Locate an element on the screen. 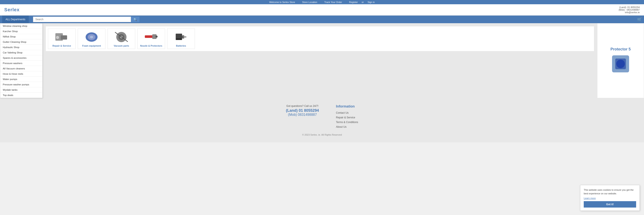 Image resolution: width=644 pixels, height=215 pixels. footer-link-contact: Contact Us is located at coordinates (347, 113).